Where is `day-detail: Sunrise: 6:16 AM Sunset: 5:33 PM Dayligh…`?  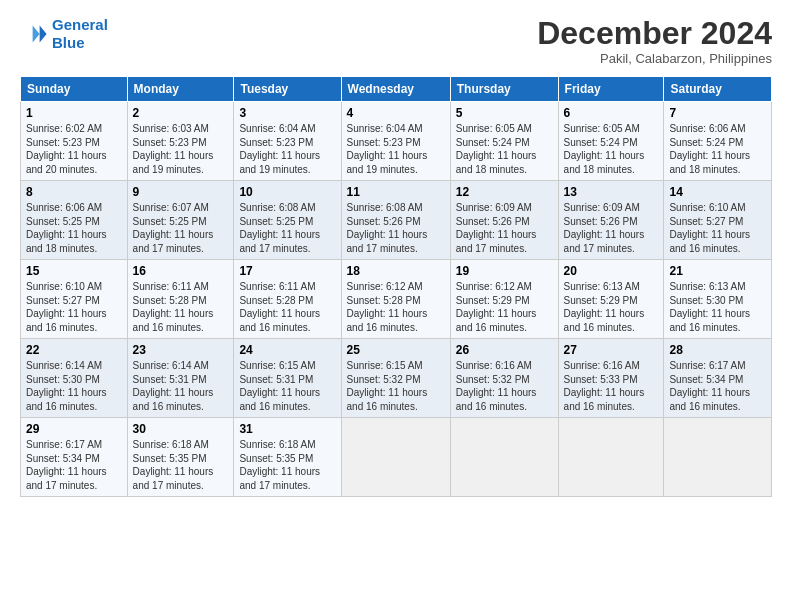 day-detail: Sunrise: 6:16 AM Sunset: 5:33 PM Dayligh… is located at coordinates (612, 386).